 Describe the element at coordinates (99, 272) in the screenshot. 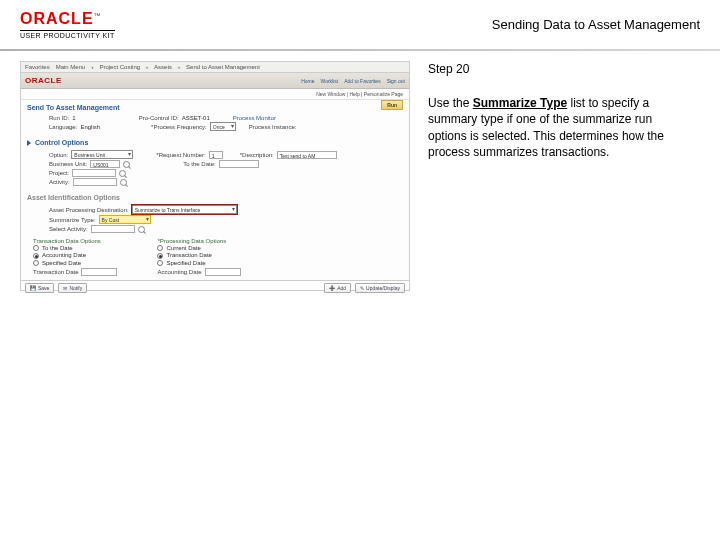

I see `trans-date-input` at that location.